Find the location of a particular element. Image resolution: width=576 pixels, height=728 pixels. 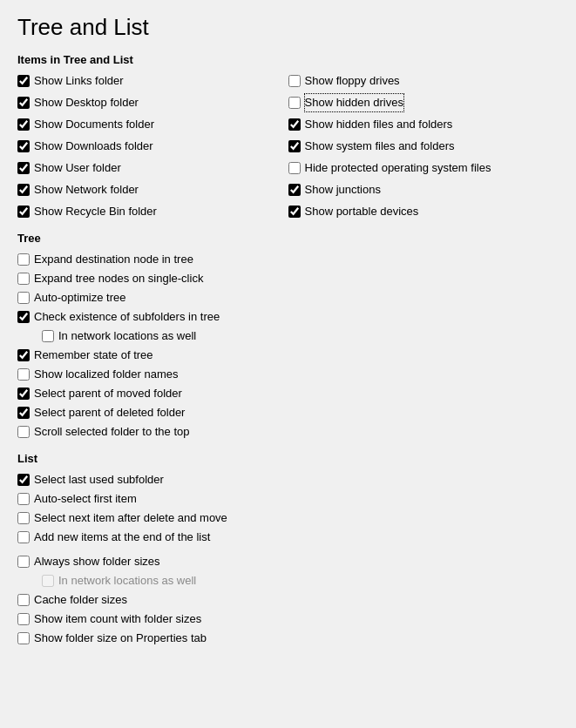

label-show-documents: Show Documents folder is located at coordinates (94, 125).